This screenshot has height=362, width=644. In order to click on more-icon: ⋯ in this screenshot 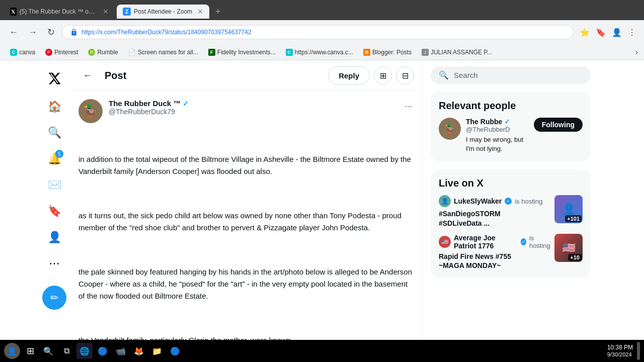, I will do `click(54, 263)`.